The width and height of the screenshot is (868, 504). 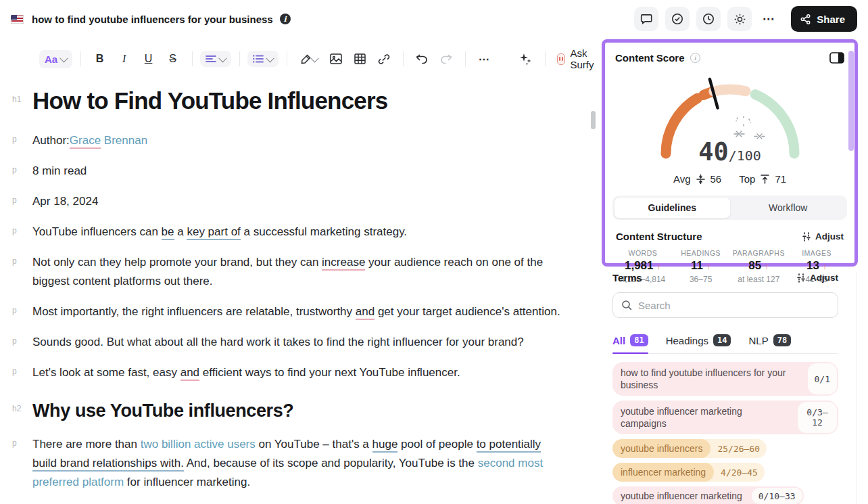 I want to click on doc-text: Let's look at some fast, easy, so click(x=107, y=372).